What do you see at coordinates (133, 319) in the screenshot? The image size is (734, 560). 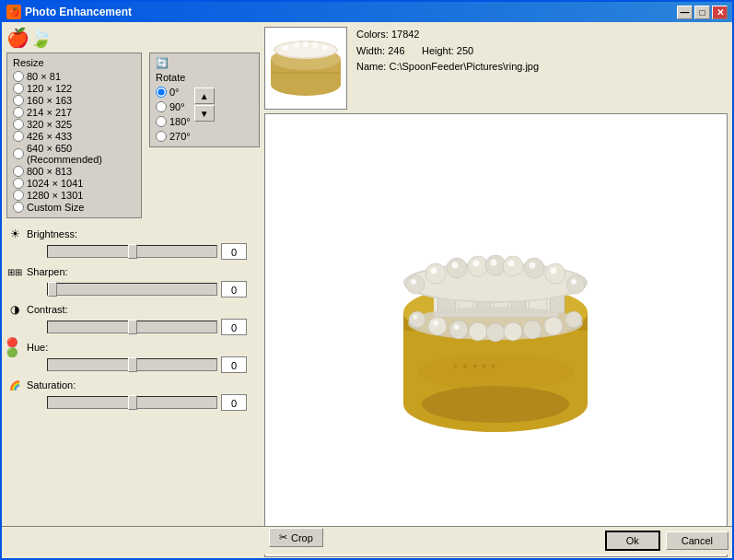 I see `slider-contrast: ◑ Contrast: 0` at bounding box center [133, 319].